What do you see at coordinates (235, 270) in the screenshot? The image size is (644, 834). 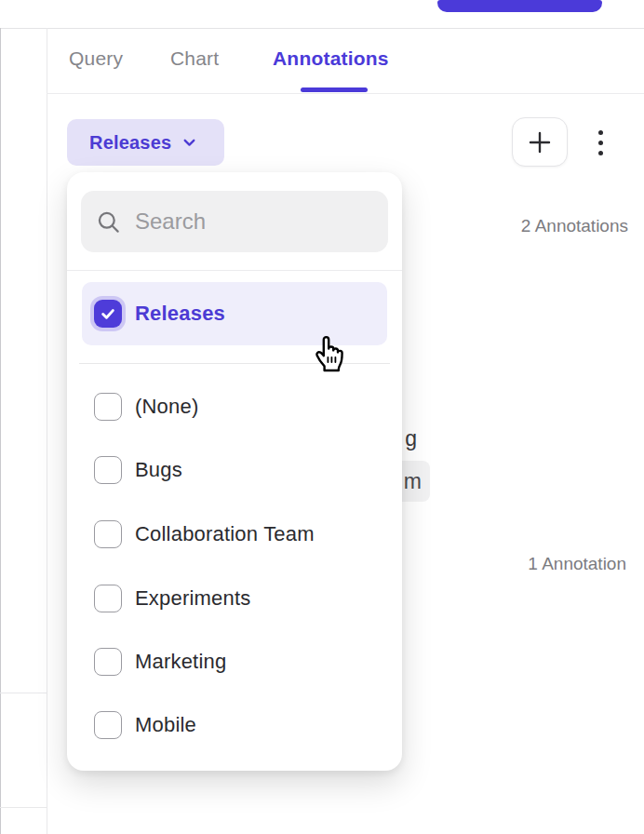 I see `search-divider` at bounding box center [235, 270].